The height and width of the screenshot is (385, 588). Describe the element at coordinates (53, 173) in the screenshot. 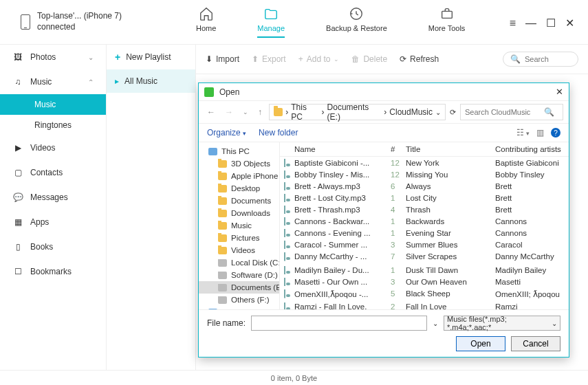

I see `sidebar-contacts: ▢Contacts` at that location.